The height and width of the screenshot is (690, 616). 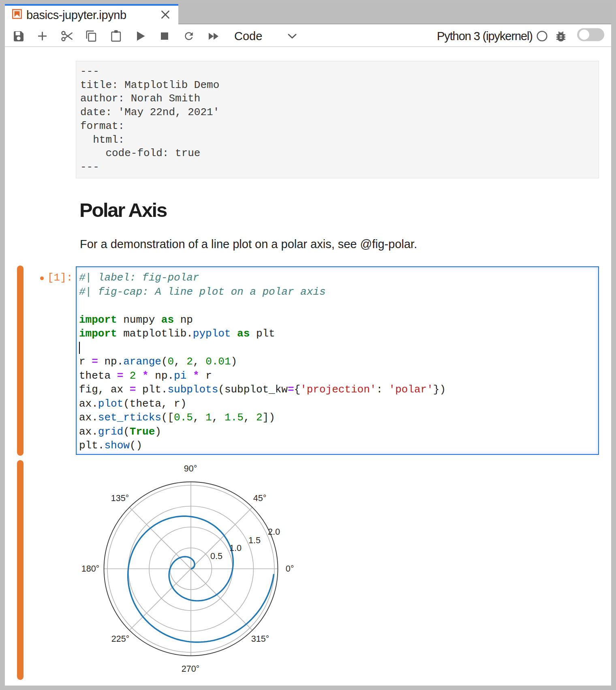 What do you see at coordinates (190, 669) in the screenshot?
I see `svg-text: 270°` at bounding box center [190, 669].